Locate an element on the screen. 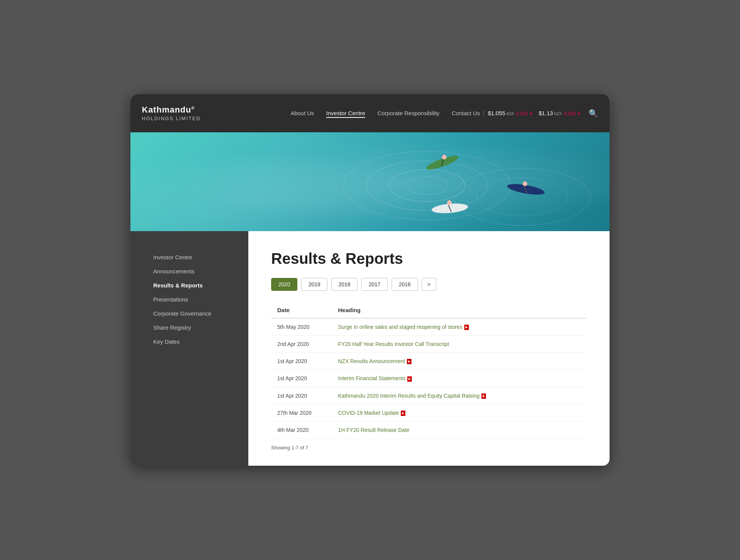 Image resolution: width=740 pixels, height=560 pixels. row-heading: Interim Financial Statements▶ is located at coordinates (459, 379).